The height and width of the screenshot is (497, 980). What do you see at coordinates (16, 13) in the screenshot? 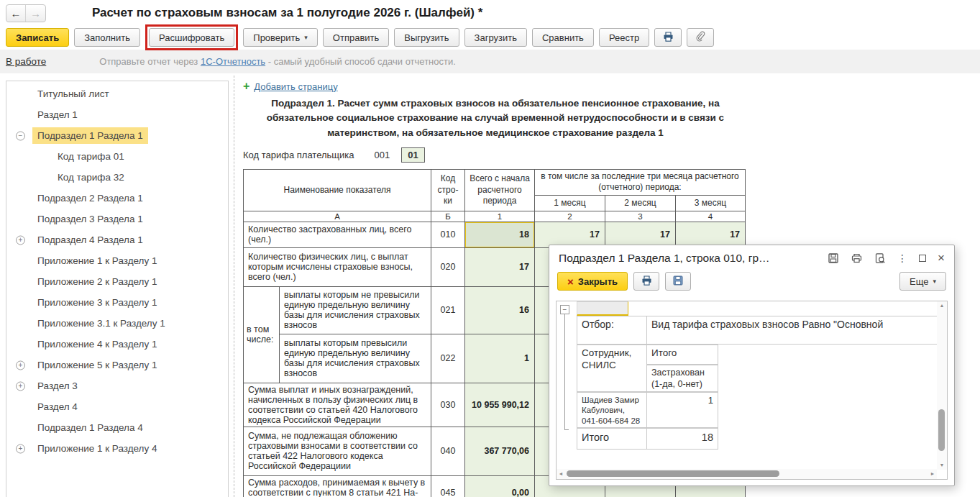
I see `back-icon: ←` at bounding box center [16, 13].